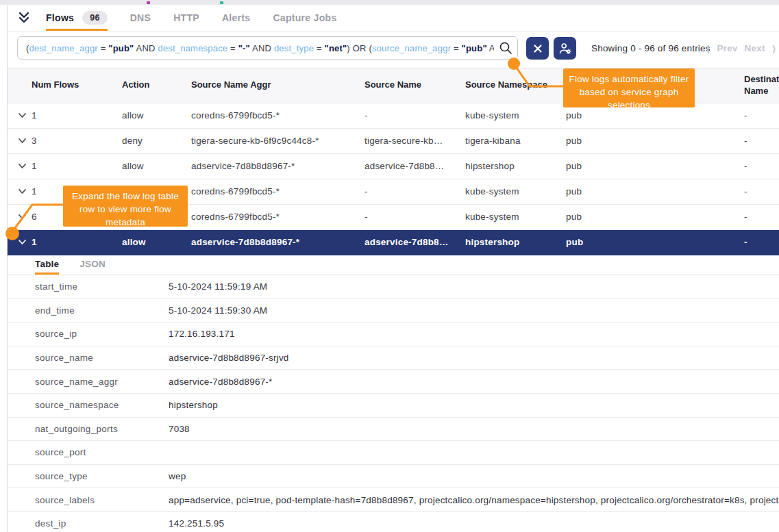  Describe the element at coordinates (393, 405) in the screenshot. I see `detail-row-source-namespace: source_namespacehipstershop` at that location.